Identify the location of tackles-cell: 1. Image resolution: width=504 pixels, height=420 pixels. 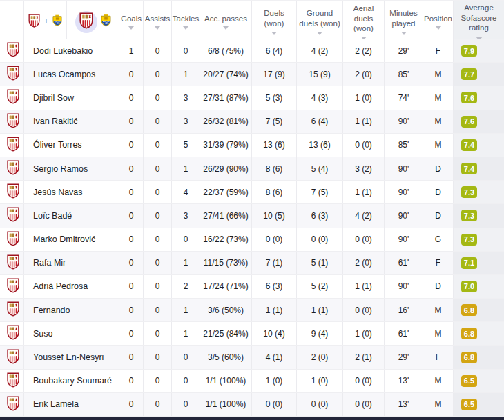
(186, 334).